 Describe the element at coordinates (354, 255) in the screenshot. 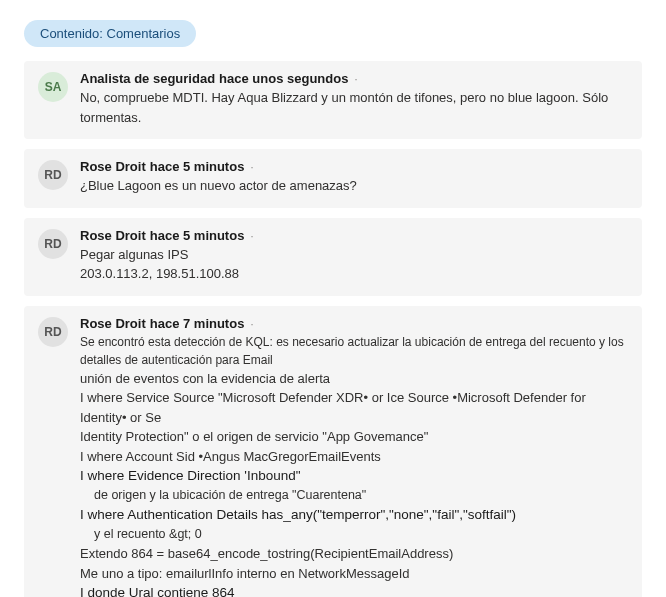

I see `comment-line: Pegar algunas IPS` at that location.